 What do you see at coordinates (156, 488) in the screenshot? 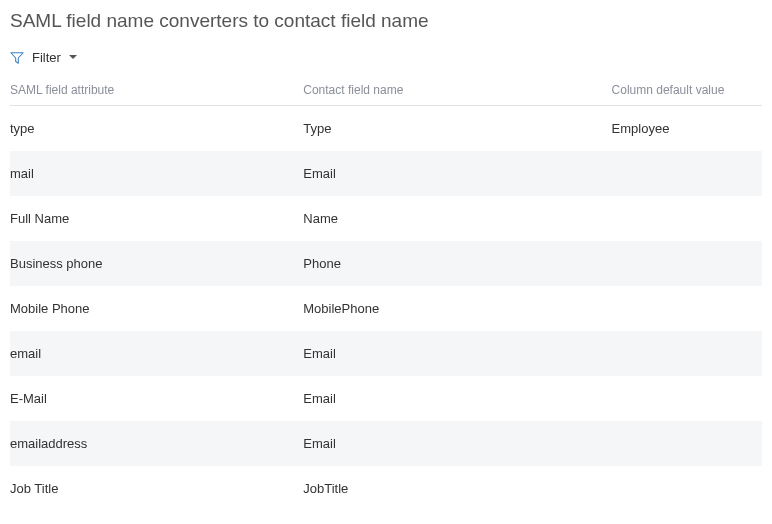
I see `cell-saml: Job Title` at bounding box center [156, 488].